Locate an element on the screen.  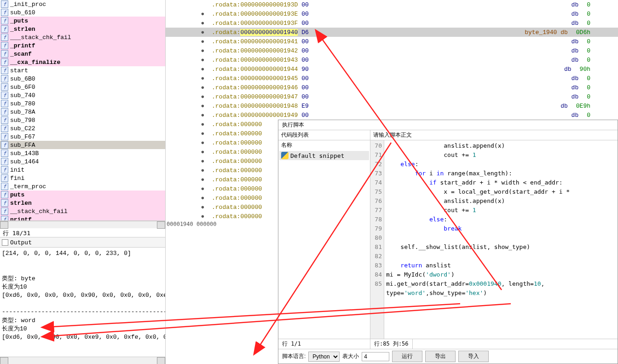
disasm-line: ● .rodata:0000000000001948E9db0E9h is located at coordinates (392, 106).